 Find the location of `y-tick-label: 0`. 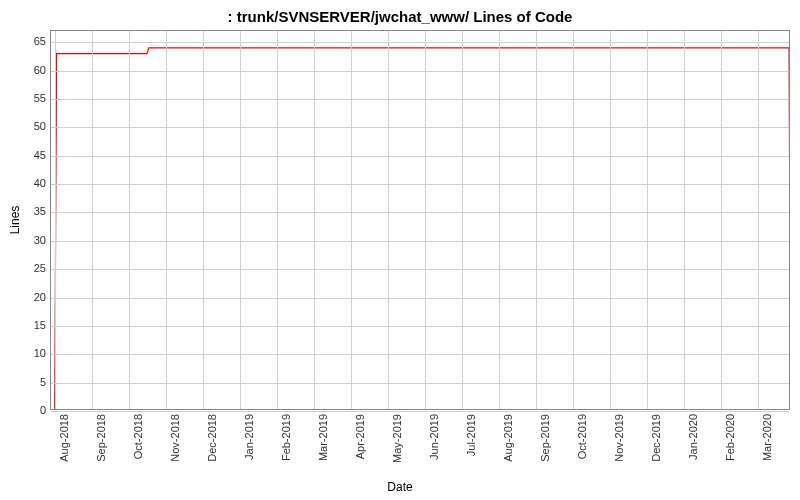

y-tick-label: 0 is located at coordinates (26, 410).